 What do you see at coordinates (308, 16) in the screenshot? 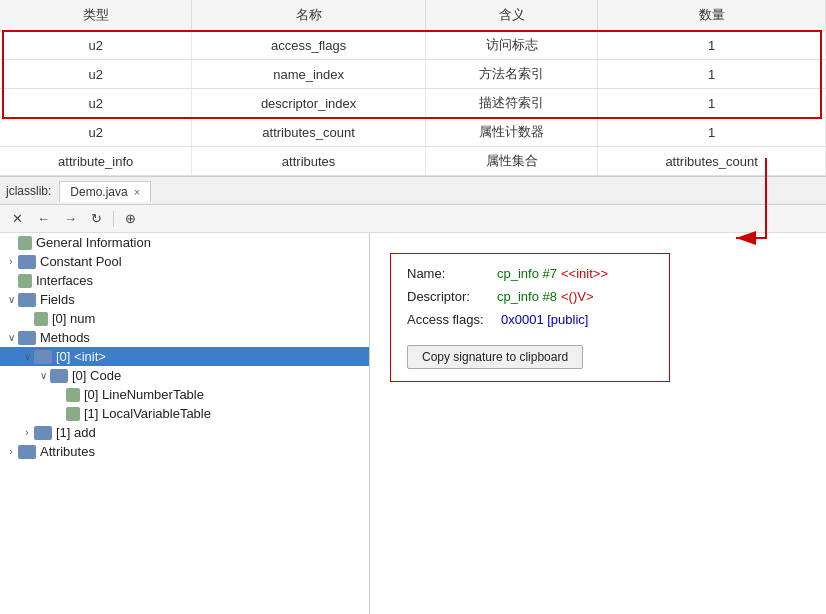
I see `col-name: 名称` at bounding box center [308, 16].